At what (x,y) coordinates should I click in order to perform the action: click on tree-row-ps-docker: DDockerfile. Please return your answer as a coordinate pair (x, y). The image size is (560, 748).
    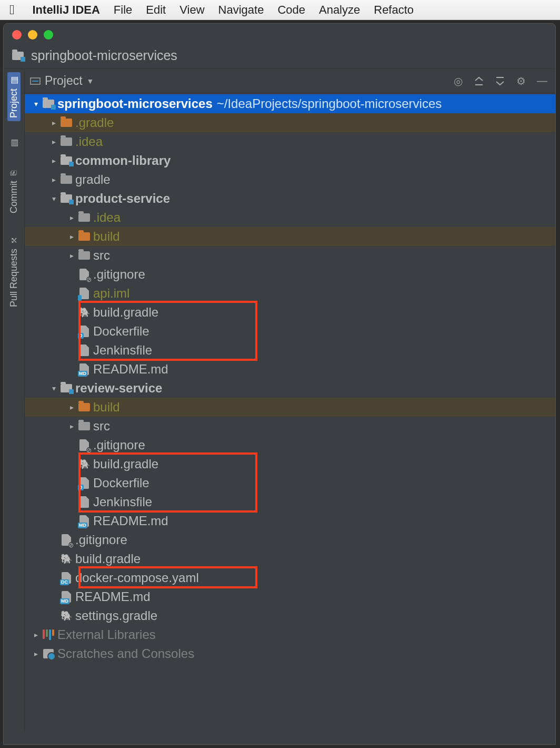
    Looking at the image, I should click on (290, 331).